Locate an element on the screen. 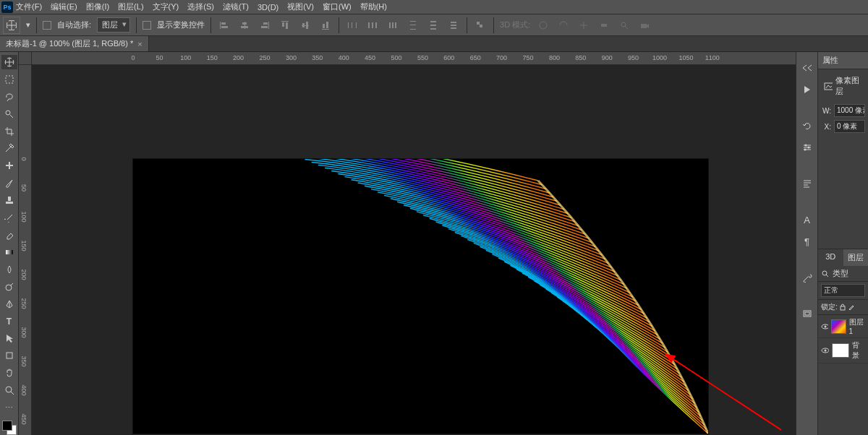 The height and width of the screenshot is (435, 868). menu-filter: 滤镜(T) is located at coordinates (236, 7).